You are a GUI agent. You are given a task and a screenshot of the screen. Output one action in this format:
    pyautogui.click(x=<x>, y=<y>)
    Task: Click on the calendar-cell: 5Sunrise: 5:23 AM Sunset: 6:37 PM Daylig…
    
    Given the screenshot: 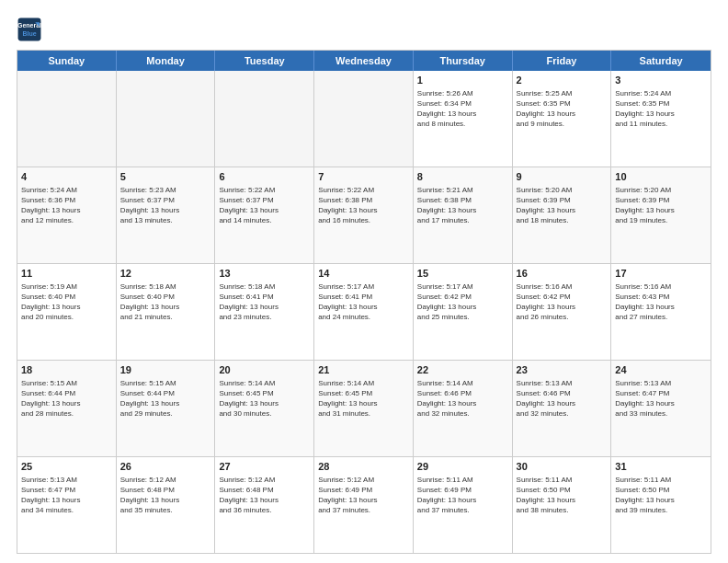 What is the action you would take?
    pyautogui.click(x=166, y=215)
    